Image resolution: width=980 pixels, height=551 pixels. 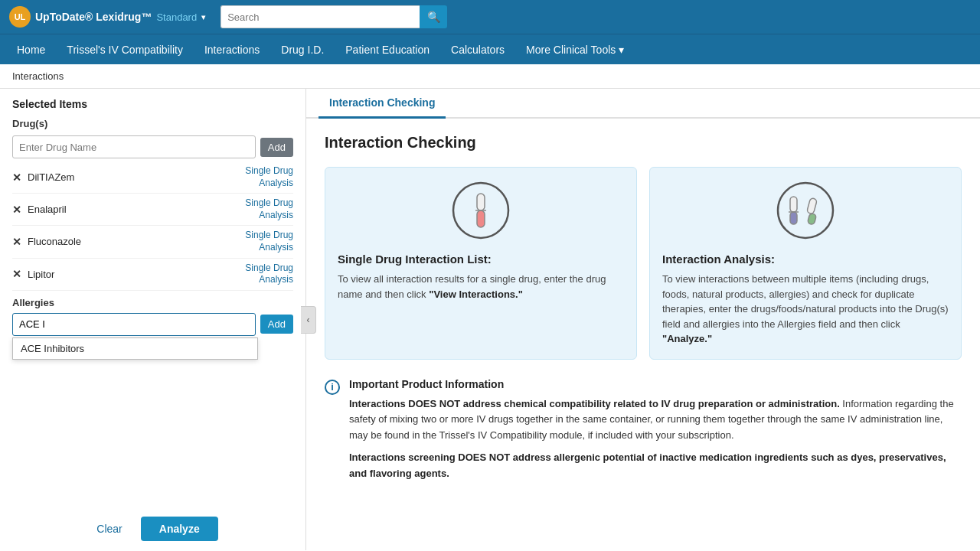 What do you see at coordinates (805, 309) in the screenshot?
I see `card2-text: To view interactions between multiple it…` at bounding box center [805, 309].